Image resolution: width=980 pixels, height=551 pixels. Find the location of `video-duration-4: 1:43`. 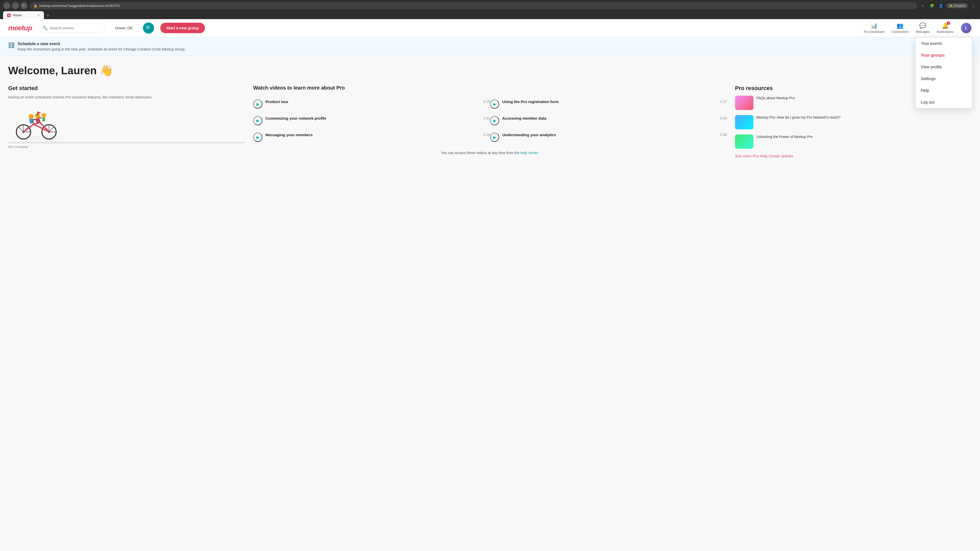

video-duration-4: 1:43 is located at coordinates (724, 118).